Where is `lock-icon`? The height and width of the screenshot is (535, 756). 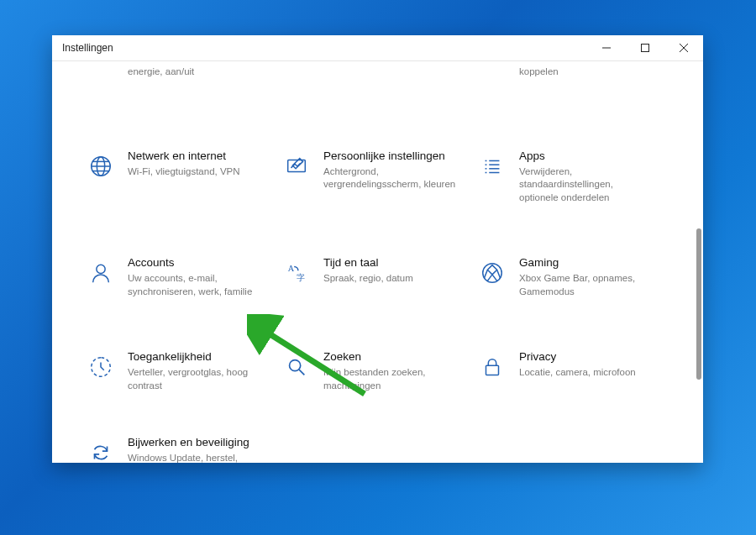 lock-icon is located at coordinates (492, 367).